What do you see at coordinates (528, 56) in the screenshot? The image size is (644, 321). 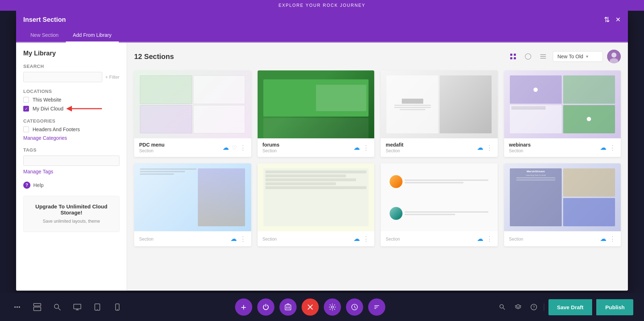 I see `circle-filter-button` at bounding box center [528, 56].